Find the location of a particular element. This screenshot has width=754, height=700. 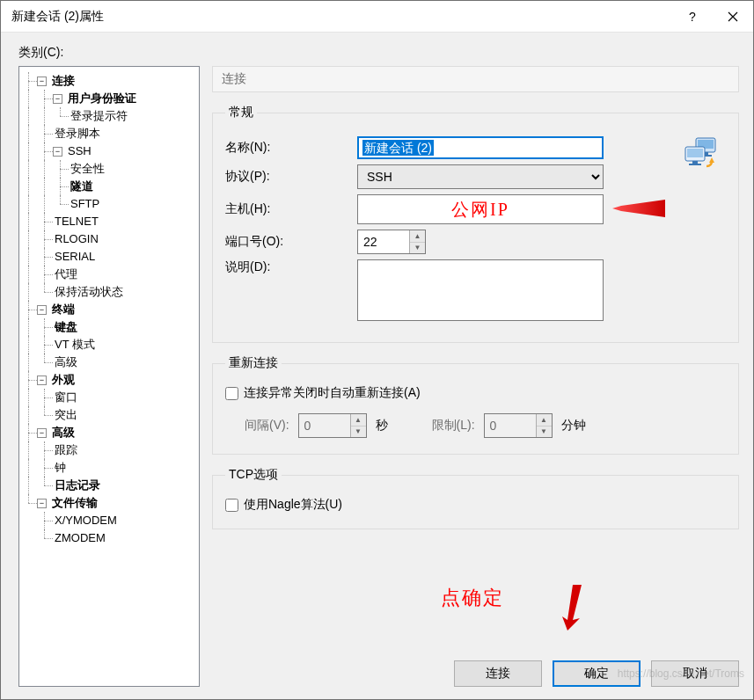

tree-highlight: 突出 is located at coordinates (109, 415).